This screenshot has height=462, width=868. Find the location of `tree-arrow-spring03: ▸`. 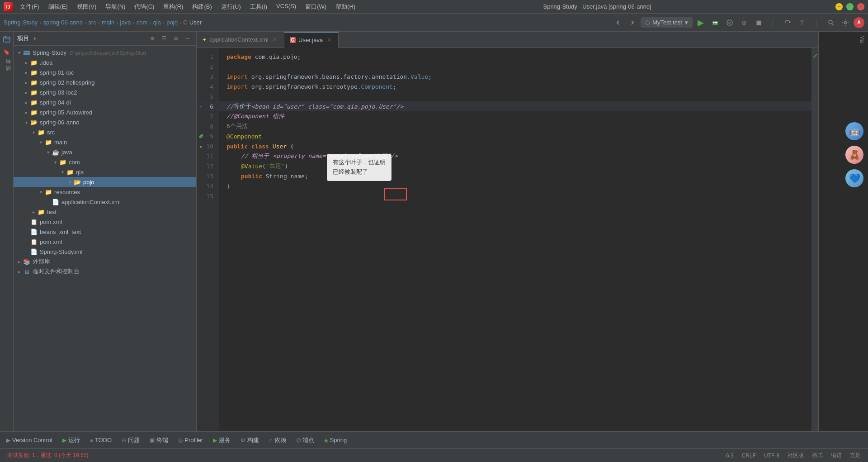

tree-arrow-spring03: ▸ is located at coordinates (26, 92).